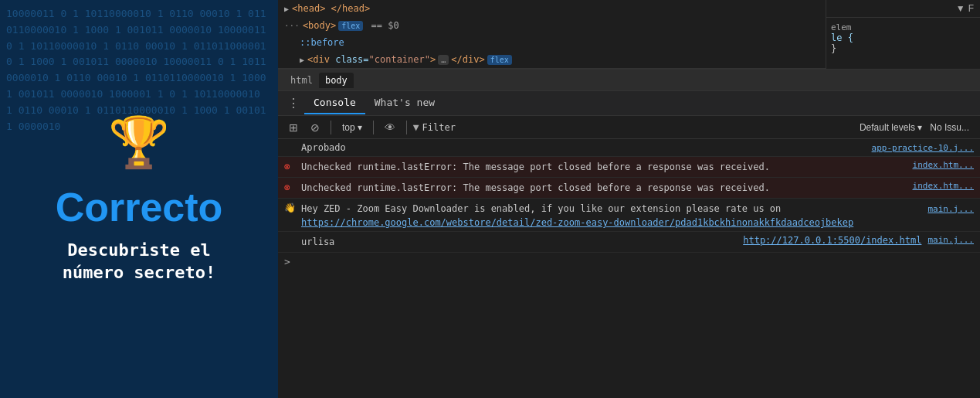 This screenshot has width=980, height=398. Describe the element at coordinates (292, 26) in the screenshot. I see `dom-ellipsis-icon: ···` at that location.